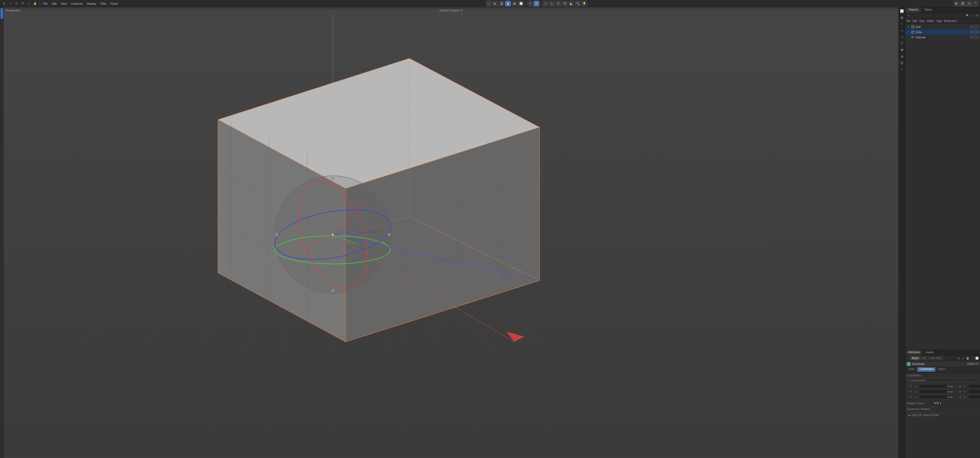 Image resolution: width=980 pixels, height=458 pixels. What do you see at coordinates (508, 4) in the screenshot?
I see `render-btn: ◉` at bounding box center [508, 4].